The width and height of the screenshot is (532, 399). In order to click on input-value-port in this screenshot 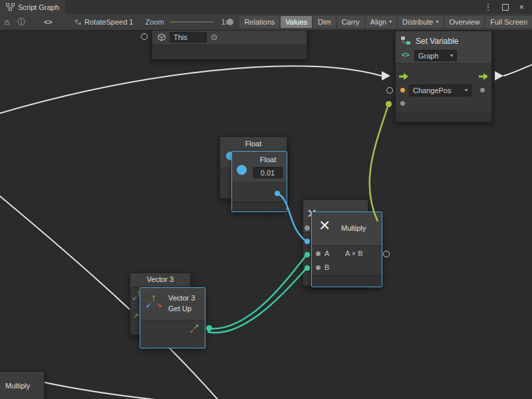, I will do `click(403, 104)`.